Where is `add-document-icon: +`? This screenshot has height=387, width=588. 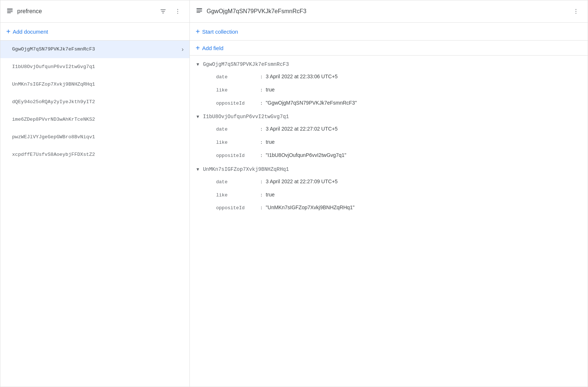 add-document-icon: + is located at coordinates (8, 31).